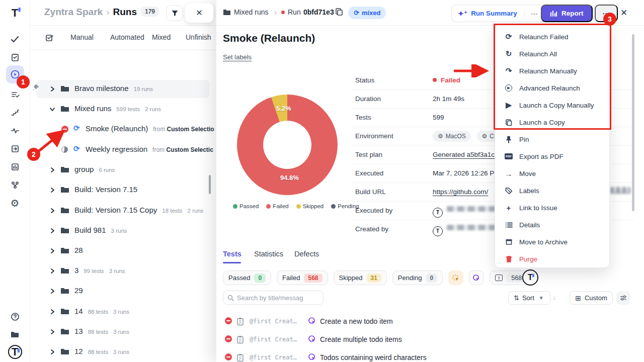 This screenshot has width=644, height=362. I want to click on clipboard-icon, so click(240, 358).